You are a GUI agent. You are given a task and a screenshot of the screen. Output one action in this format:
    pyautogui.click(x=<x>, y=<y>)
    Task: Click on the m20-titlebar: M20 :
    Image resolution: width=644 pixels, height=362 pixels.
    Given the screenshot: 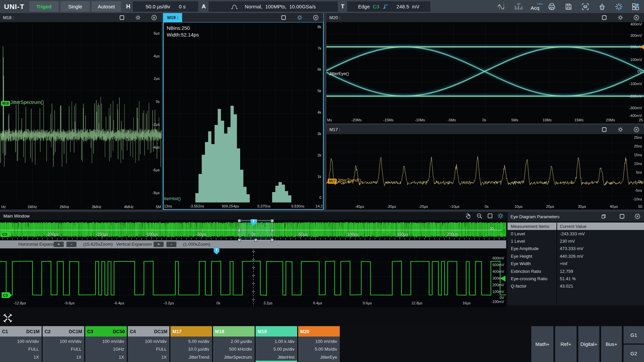 What is the action you would take?
    pyautogui.click(x=485, y=17)
    